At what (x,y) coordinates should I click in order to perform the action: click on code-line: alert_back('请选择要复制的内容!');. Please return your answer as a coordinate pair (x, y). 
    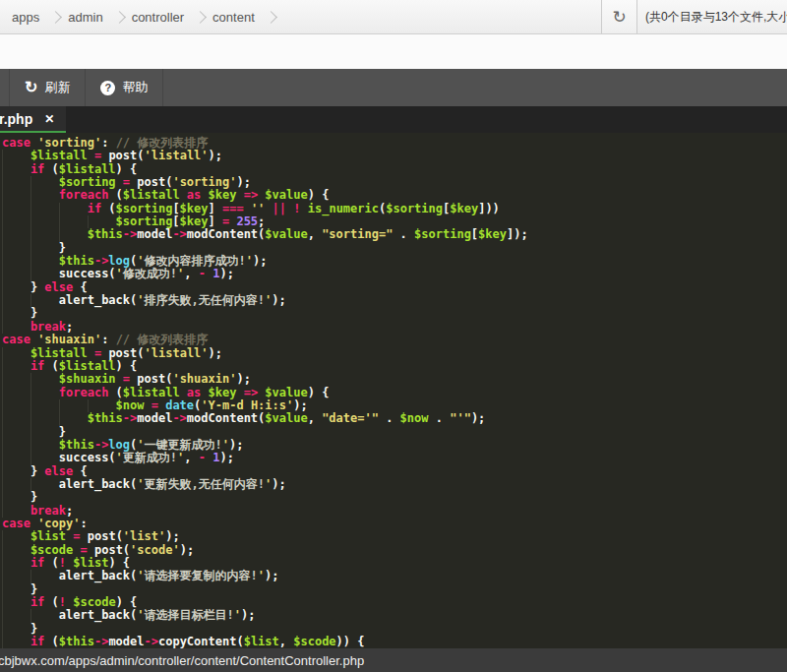
    Looking at the image, I should click on (394, 577).